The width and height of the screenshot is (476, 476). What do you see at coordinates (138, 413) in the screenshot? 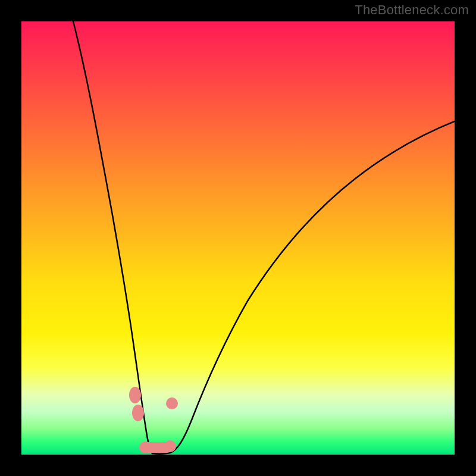
I see `marker-left-lower` at bounding box center [138, 413].